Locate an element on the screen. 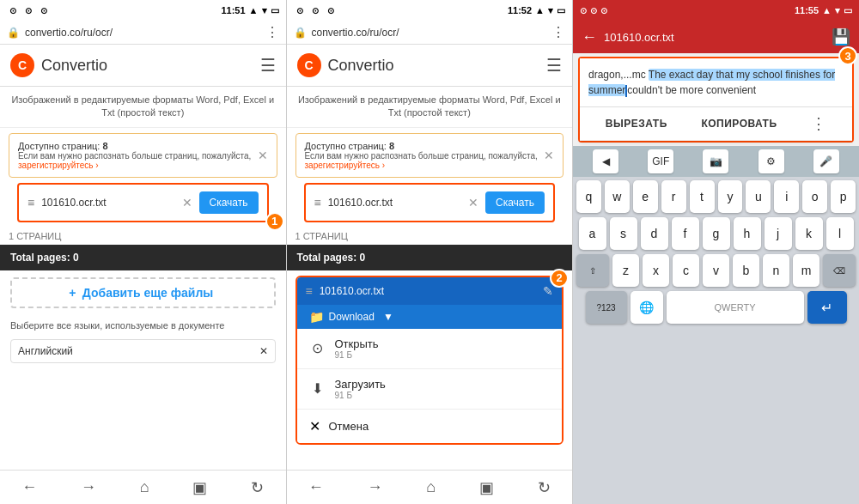 Image resolution: width=859 pixels, height=504 pixels. circle-icon-3: ⊙ is located at coordinates (44, 10).